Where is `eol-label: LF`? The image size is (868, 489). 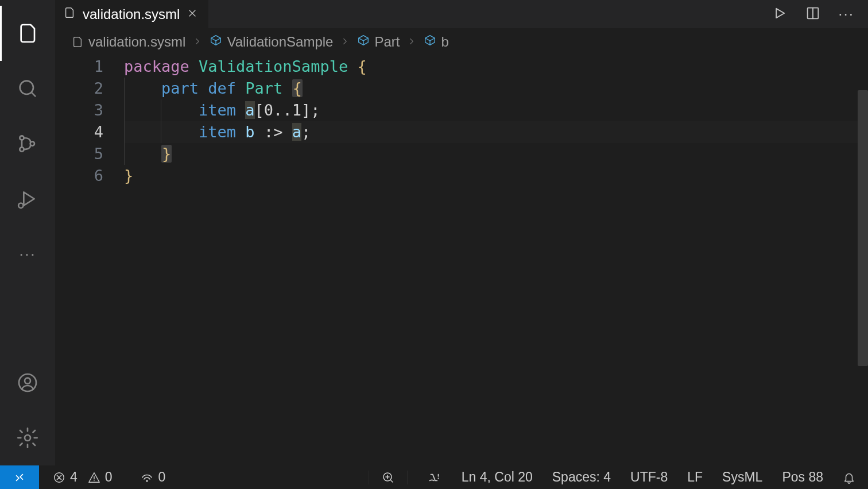 eol-label: LF is located at coordinates (695, 477).